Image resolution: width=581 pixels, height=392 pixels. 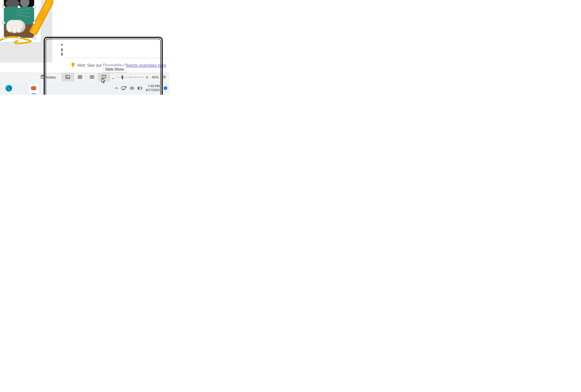 I want to click on zoom-slider-thumb, so click(x=122, y=77).